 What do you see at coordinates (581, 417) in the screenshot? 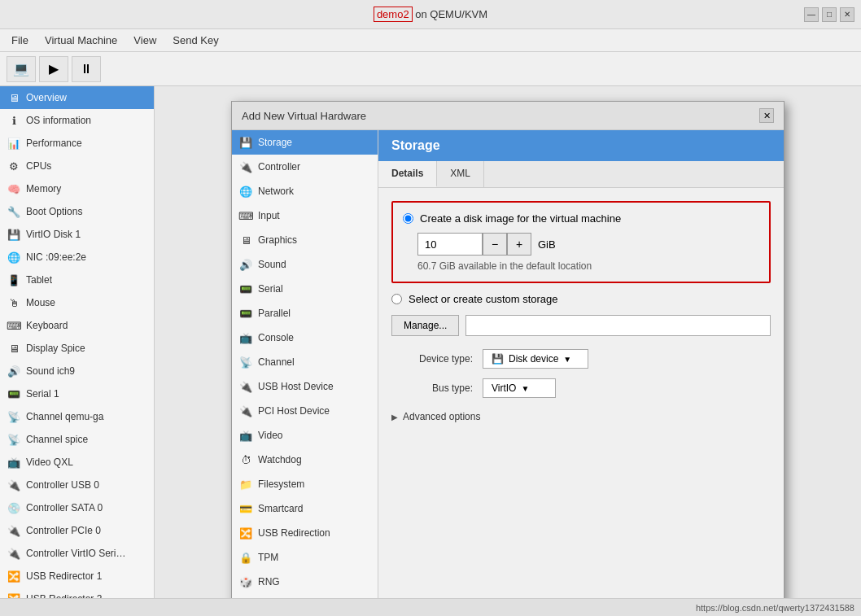
I see `advanced-options-toggle: ▶ Advanced options` at bounding box center [581, 417].